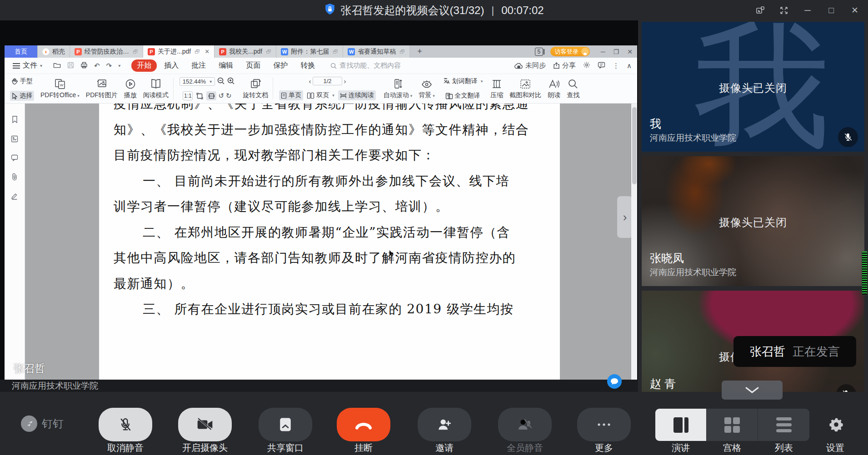 This screenshot has width=868, height=455. Describe the element at coordinates (229, 96) in the screenshot. I see `rotate-right-icon: ↻` at that location.